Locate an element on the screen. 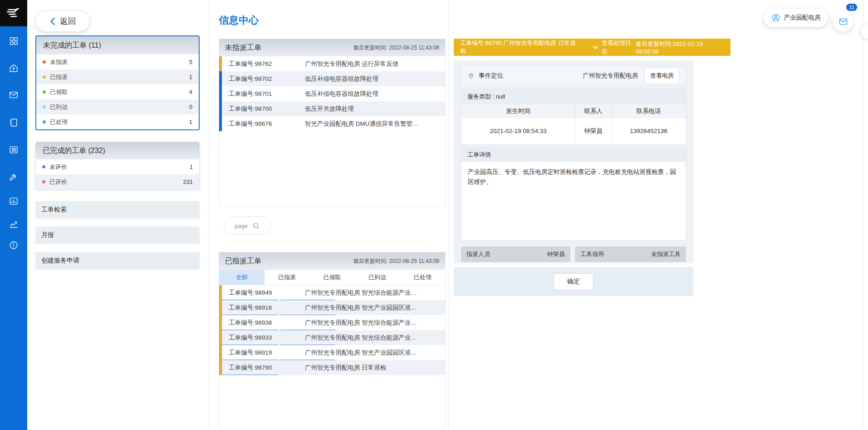  work-order-row: 工单编号:98949 广州智光专用配电房 智光综合能源产业… is located at coordinates (332, 292).